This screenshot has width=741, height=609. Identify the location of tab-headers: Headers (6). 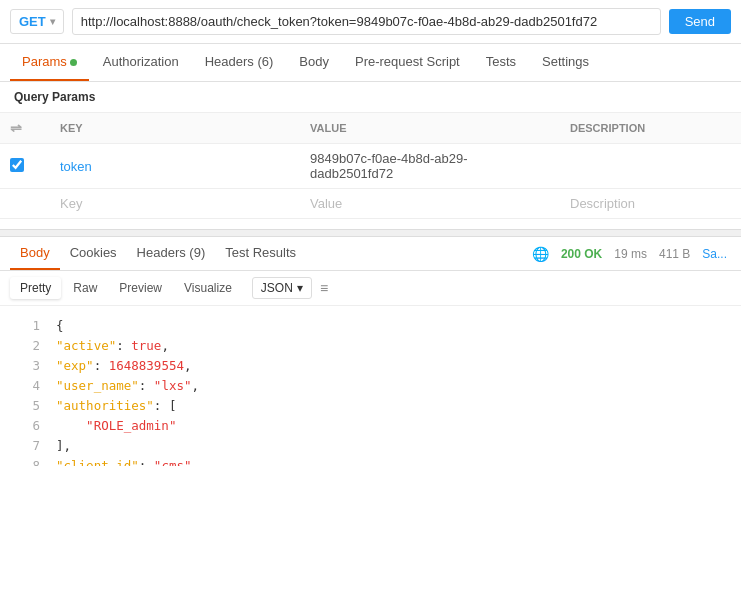
(240, 62).